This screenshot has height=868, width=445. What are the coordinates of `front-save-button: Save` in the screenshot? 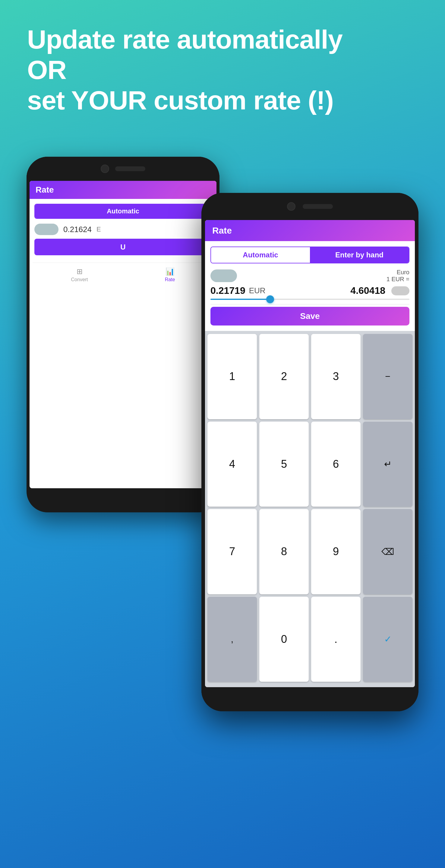 It's located at (310, 316).